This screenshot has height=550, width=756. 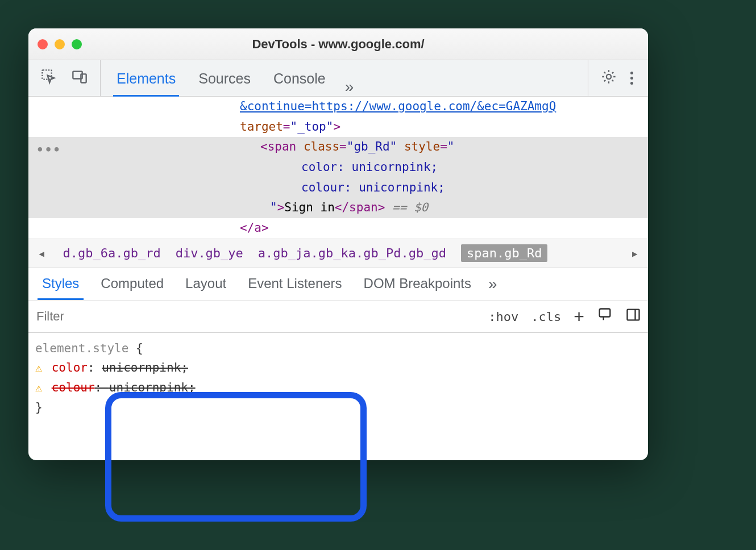 I want to click on breadcrumb-next-icon: ▸, so click(x=635, y=253).